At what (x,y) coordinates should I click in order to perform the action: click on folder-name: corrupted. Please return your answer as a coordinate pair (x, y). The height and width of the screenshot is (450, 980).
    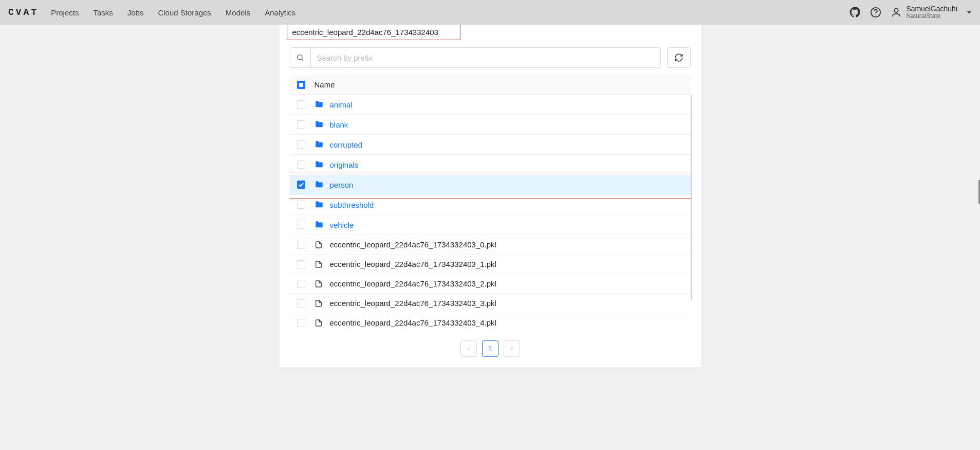
    Looking at the image, I should click on (346, 145).